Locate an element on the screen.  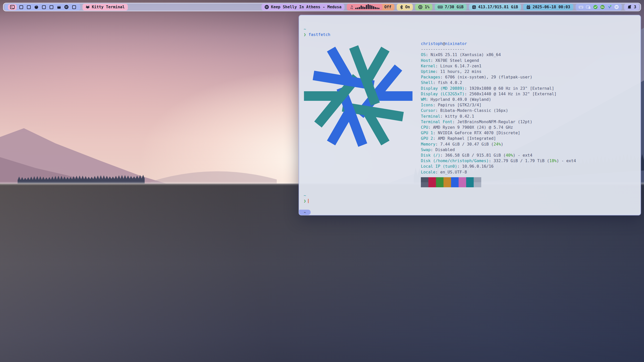
fastfetch-line: Locale: en_US.UTF-8 is located at coordinates (499, 172).